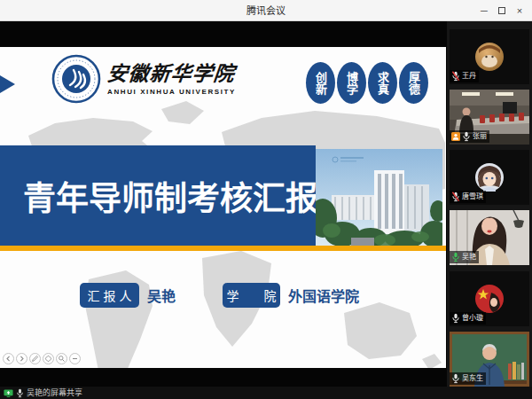 Image resolution: width=532 pixels, height=399 pixels. I want to click on motto-badge: 创新, so click(321, 83).